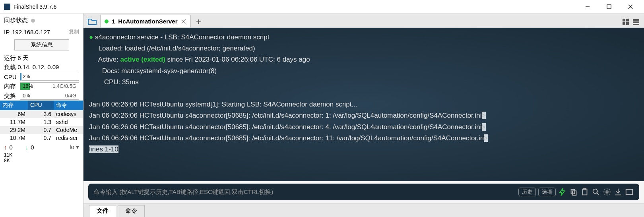 Image resolution: width=644 pixels, height=217 pixels. Describe the element at coordinates (31, 32) in the screenshot. I see `ip-value: 192.168.0.127` at that location.